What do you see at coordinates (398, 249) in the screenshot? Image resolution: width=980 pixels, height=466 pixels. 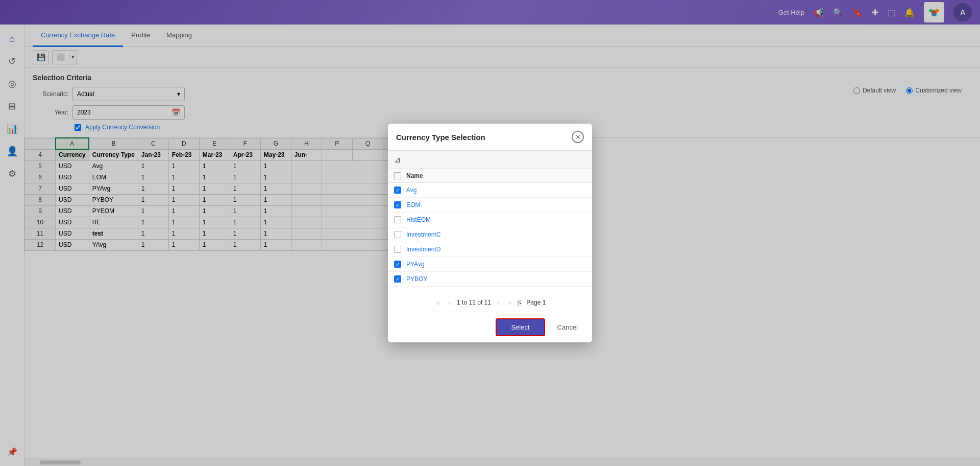 I see `checkbox-investmentd` at bounding box center [398, 249].